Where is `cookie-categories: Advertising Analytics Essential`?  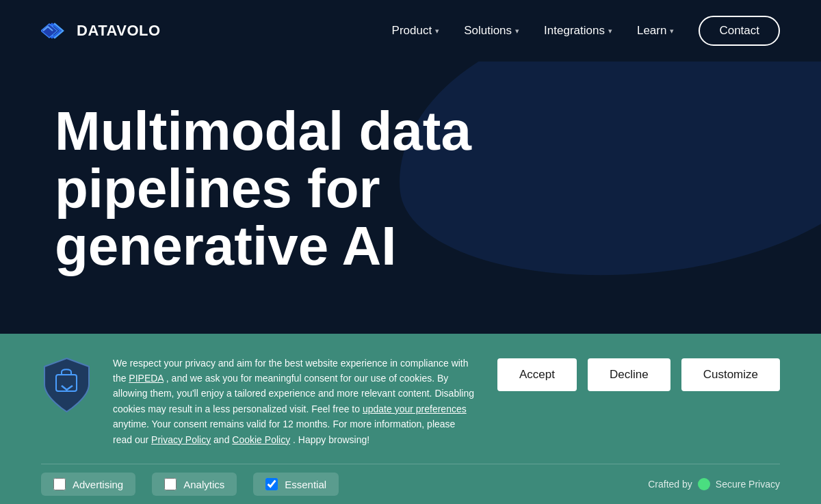
cookie-categories: Advertising Analytics Essential is located at coordinates (190, 484).